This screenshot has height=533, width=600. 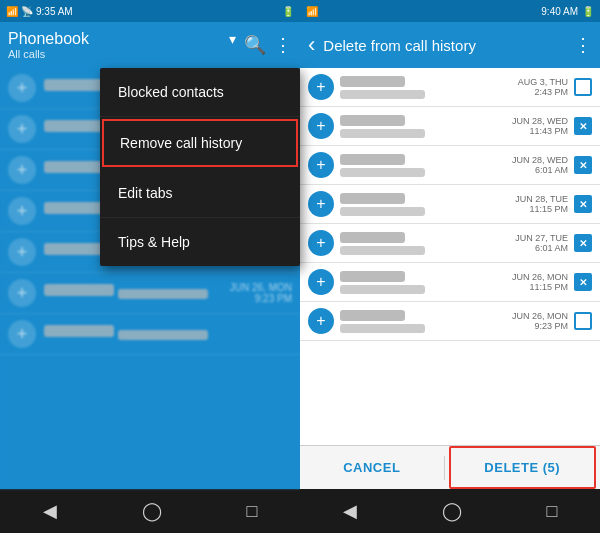 What do you see at coordinates (200, 167) in the screenshot?
I see `context-menu: Blocked contacts Remove call history Edi…` at bounding box center [200, 167].